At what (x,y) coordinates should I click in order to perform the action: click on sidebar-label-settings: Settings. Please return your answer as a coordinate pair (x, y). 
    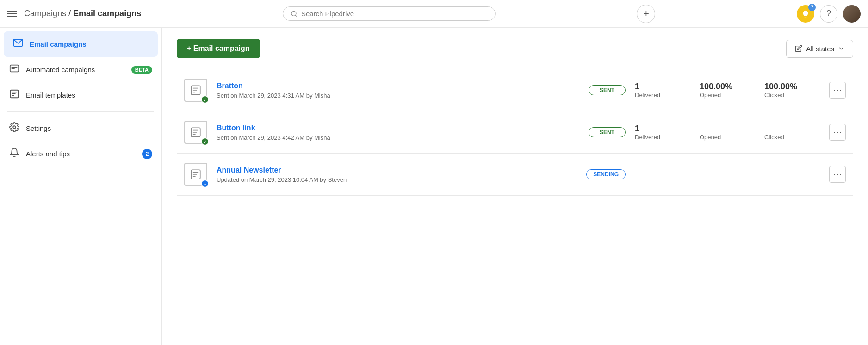
    Looking at the image, I should click on (38, 129).